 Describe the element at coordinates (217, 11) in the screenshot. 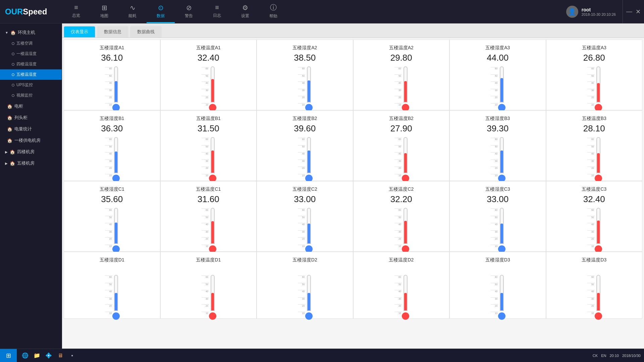

I see `nav-item-log: ≡日志` at that location.